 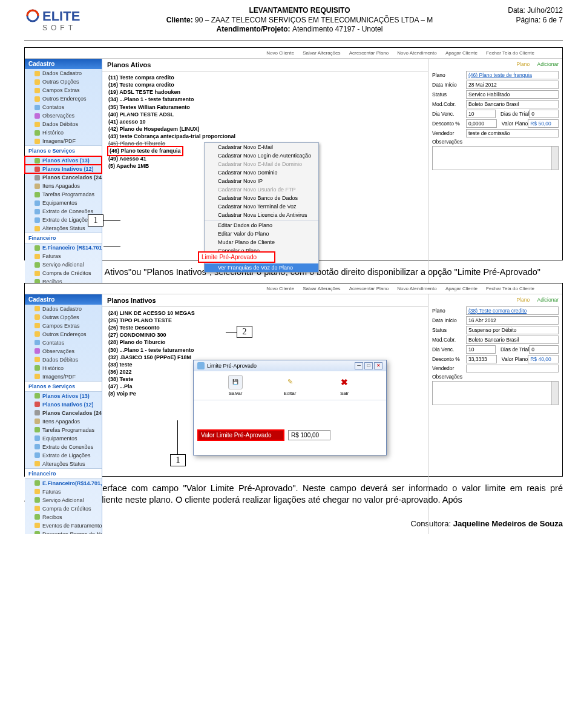 I want to click on sidebar-item: Planos Ativos (13), so click(x=63, y=396).